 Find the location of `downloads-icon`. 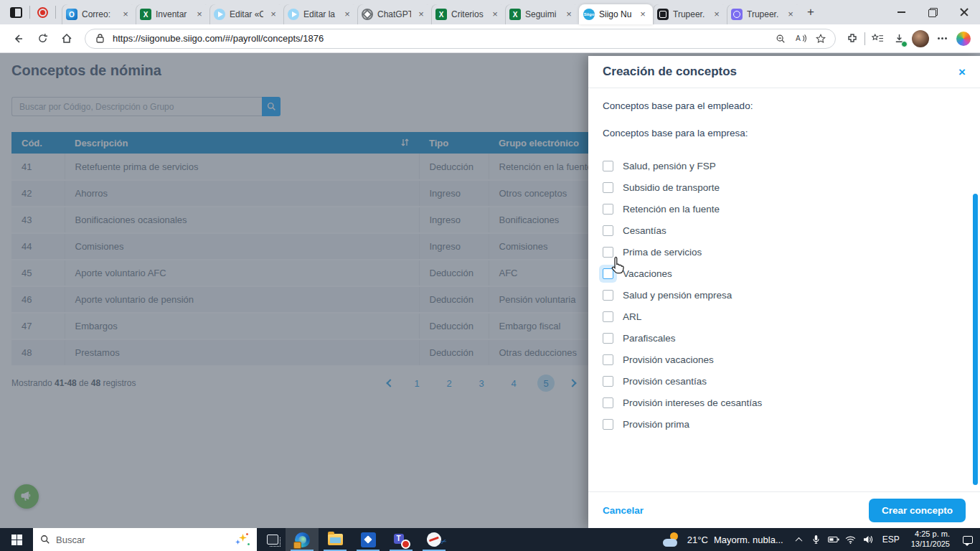

downloads-icon is located at coordinates (899, 39).